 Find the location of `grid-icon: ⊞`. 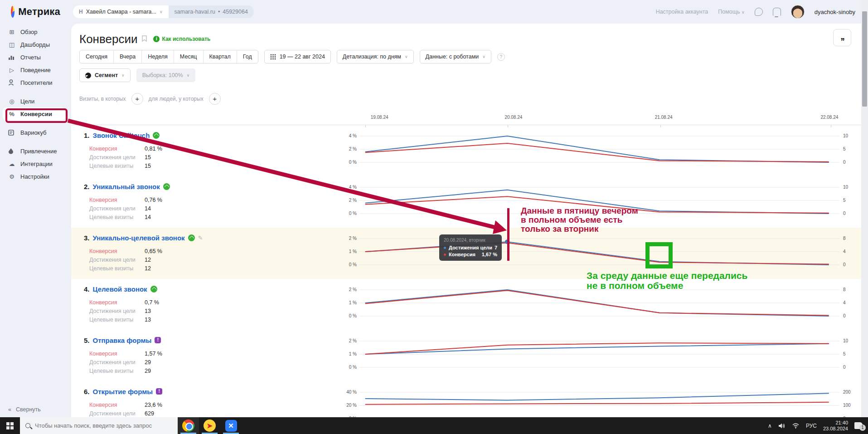

grid-icon: ⊞ is located at coordinates (12, 32).